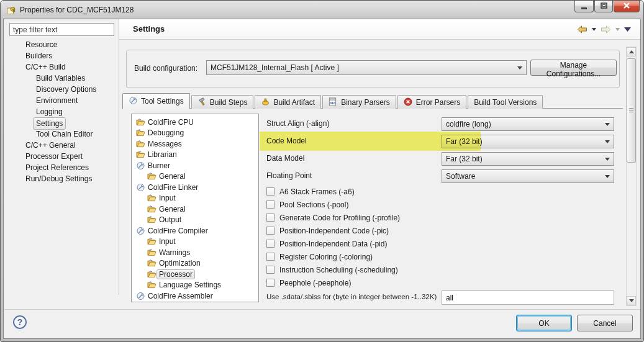 Image resolution: width=644 pixels, height=342 pixels. Describe the element at coordinates (594, 30) in the screenshot. I see `back-history-caret-icon` at that location.